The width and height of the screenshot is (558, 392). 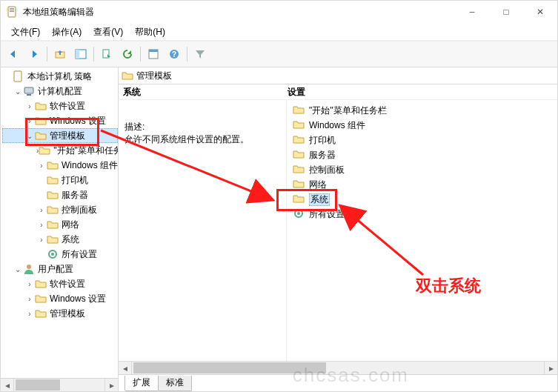 I want to click on tree-admin-templates: ⌄管理模板, so click(x=60, y=136).